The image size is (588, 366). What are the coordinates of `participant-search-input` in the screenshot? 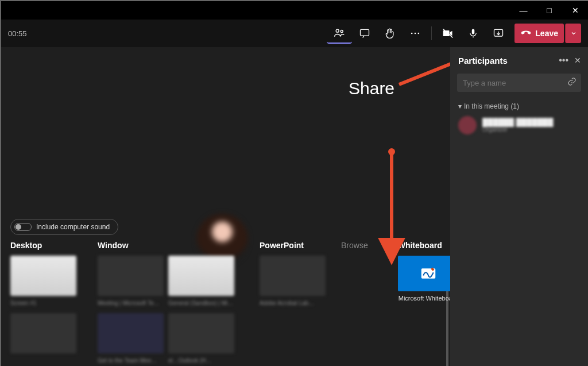 It's located at (514, 83).